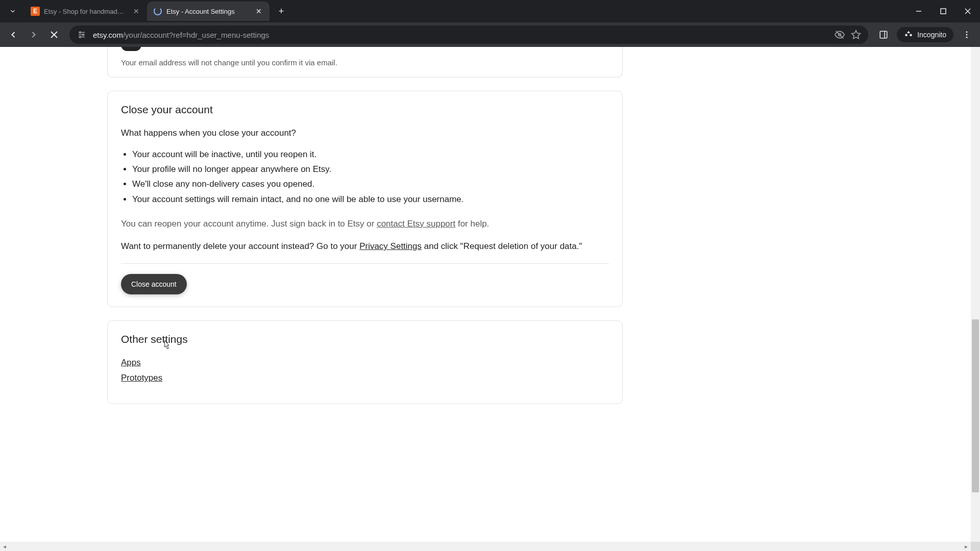 This screenshot has height=551, width=980. Describe the element at coordinates (490, 11) in the screenshot. I see `tab-bar: E Etsy - Shop for handmade, vint ✕ Etsy …` at that location.